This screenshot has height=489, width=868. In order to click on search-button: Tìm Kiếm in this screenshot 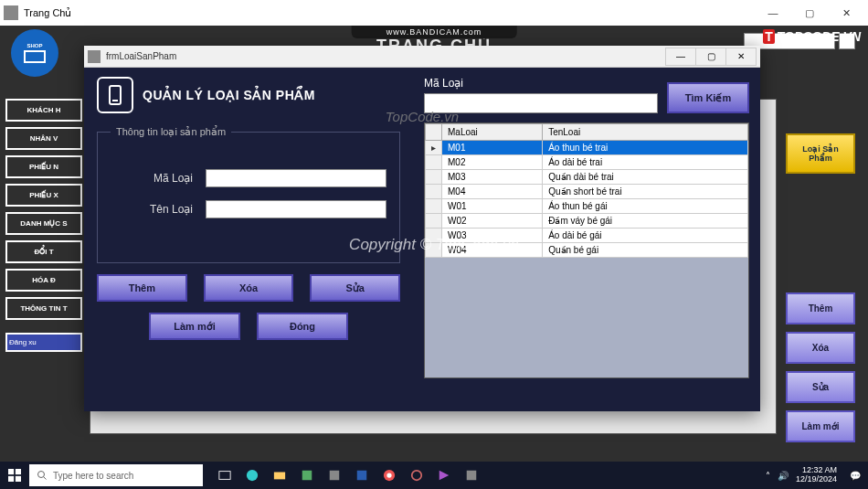, I will do `click(708, 98)`.